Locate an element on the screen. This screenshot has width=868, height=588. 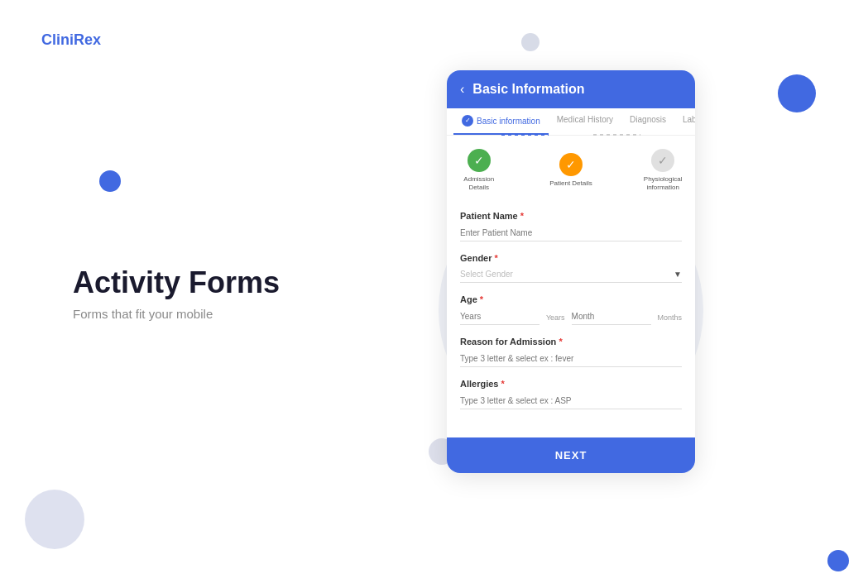
back-button: ‹ is located at coordinates (462, 89).